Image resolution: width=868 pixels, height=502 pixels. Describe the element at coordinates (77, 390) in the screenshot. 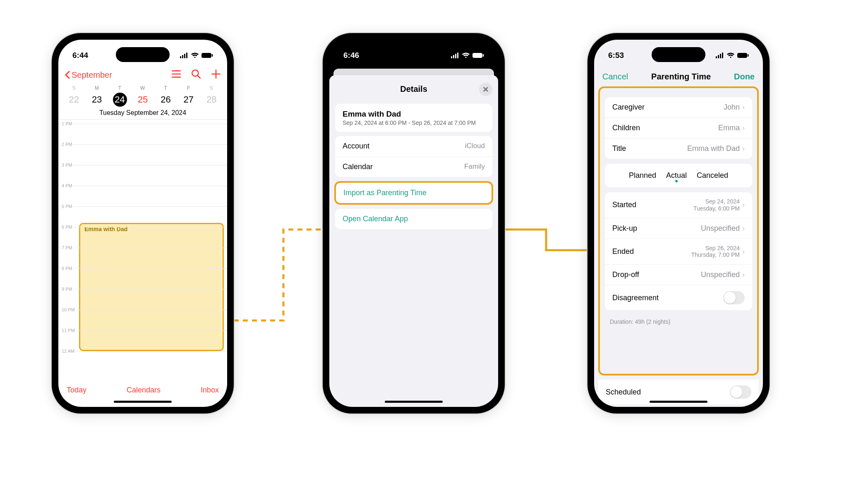

I see `today-button: Today` at that location.